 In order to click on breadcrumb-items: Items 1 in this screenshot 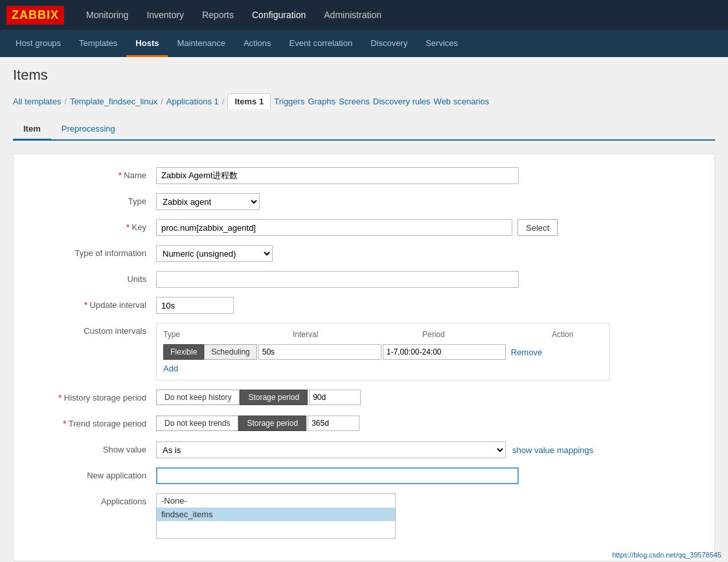, I will do `click(249, 101)`.